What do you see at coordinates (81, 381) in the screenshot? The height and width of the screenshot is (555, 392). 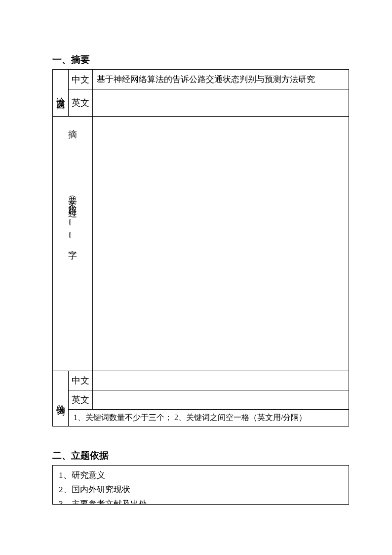 I see `keyword-cn-label: 中文` at bounding box center [81, 381].